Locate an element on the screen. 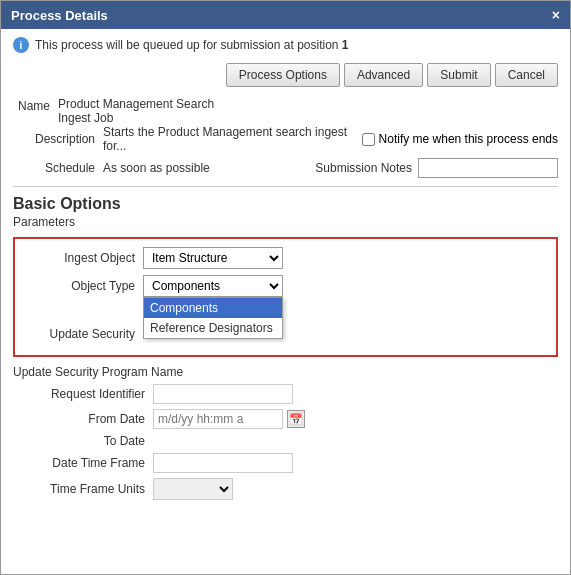 The image size is (571, 575). dialog-header: Process Details × is located at coordinates (286, 15).